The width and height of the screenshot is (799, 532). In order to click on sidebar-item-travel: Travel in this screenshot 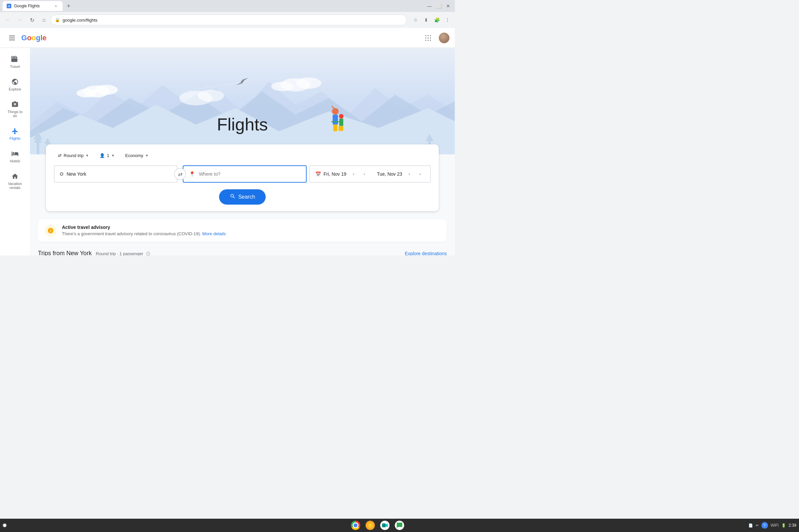, I will do `click(15, 62)`.